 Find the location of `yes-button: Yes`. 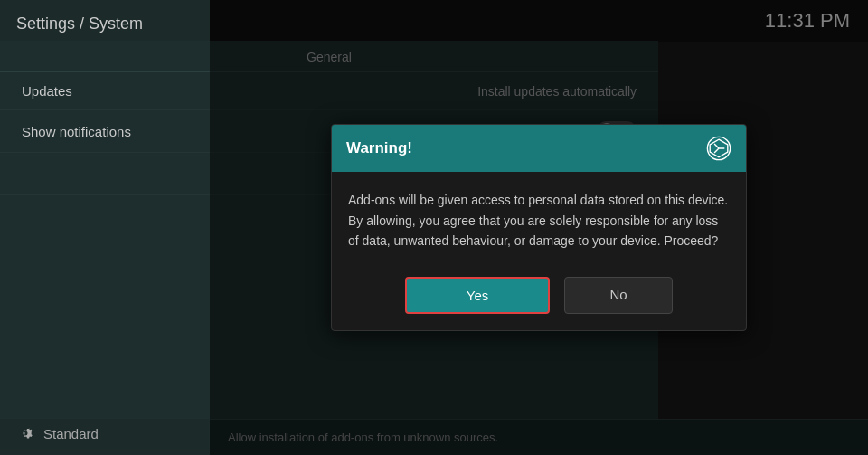

yes-button: Yes is located at coordinates (477, 295).